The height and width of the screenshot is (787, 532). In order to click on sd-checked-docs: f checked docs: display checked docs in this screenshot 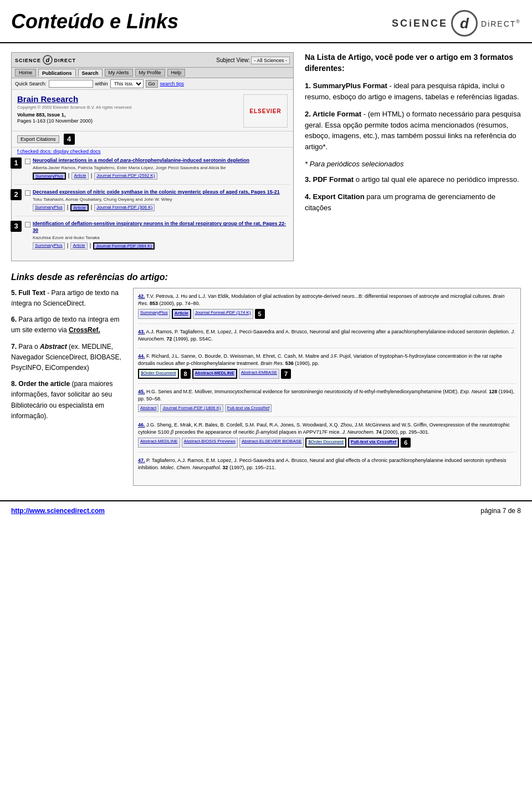, I will do `click(152, 151)`.